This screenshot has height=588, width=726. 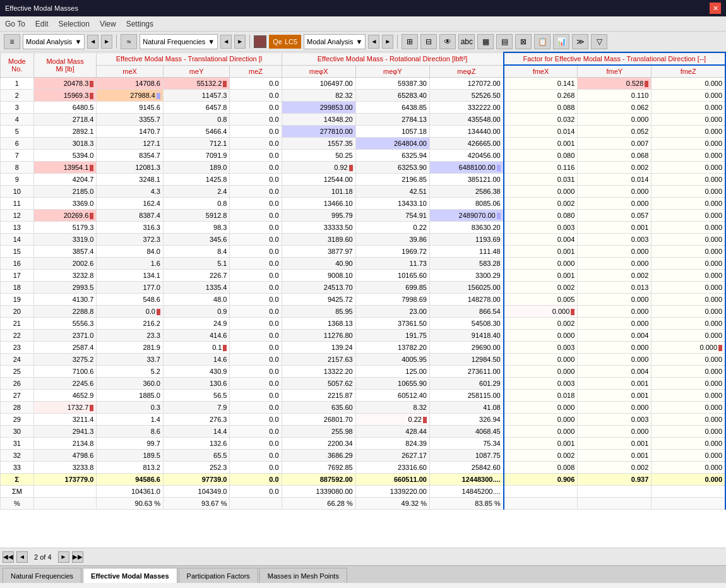 I want to click on tab-natural-frequencies: Natural Frequencies, so click(x=42, y=575).